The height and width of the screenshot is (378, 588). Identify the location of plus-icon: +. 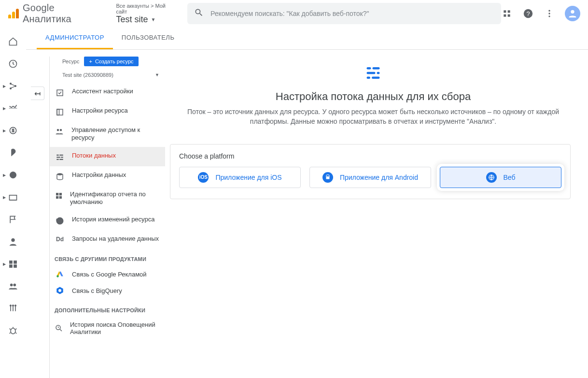
(90, 61).